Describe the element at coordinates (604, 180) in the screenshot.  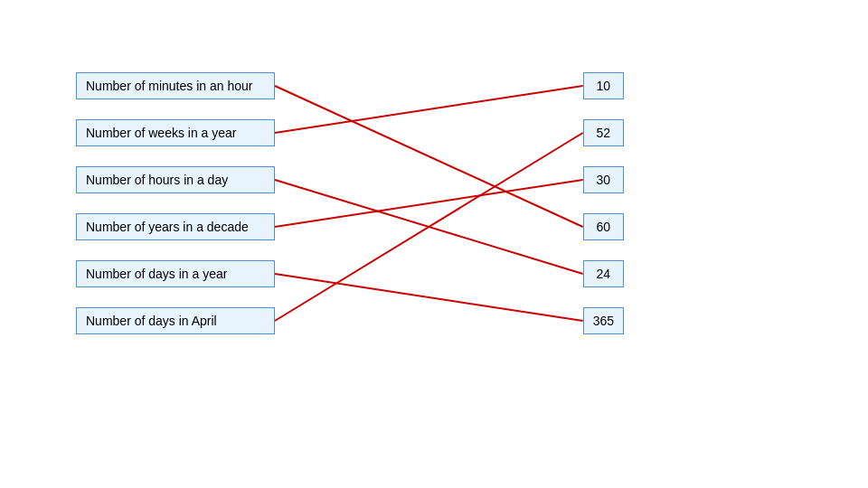
I see `right-item-num-30: 30` at that location.